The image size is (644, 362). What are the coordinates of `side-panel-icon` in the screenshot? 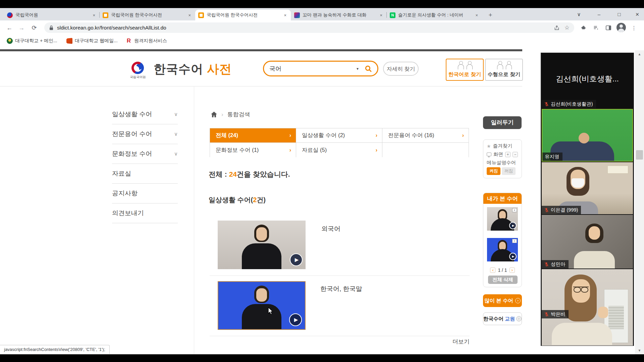 It's located at (608, 28).